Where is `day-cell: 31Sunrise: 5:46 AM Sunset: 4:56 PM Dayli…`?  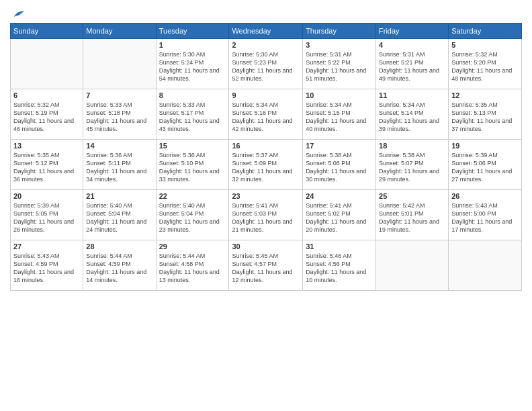
day-cell: 31Sunrise: 5:46 AM Sunset: 4:56 PM Dayli… is located at coordinates (340, 266).